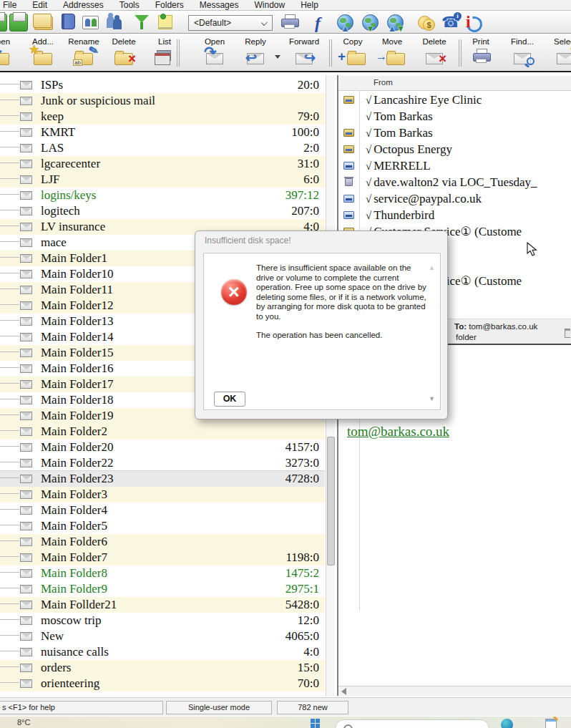 This screenshot has height=728, width=571. I want to click on message-row: √MERRELL, so click(455, 166).